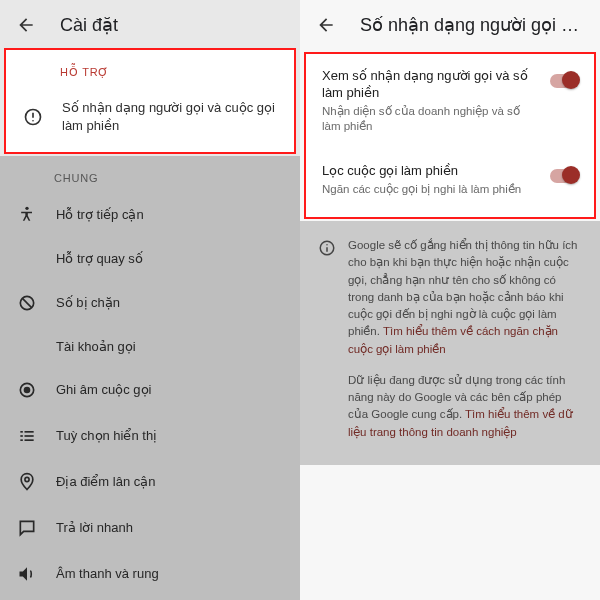 The width and height of the screenshot is (600, 600). I want to click on setting-subtitle: Nhận diện số của doanh nghiệp và số làm …, so click(431, 120).